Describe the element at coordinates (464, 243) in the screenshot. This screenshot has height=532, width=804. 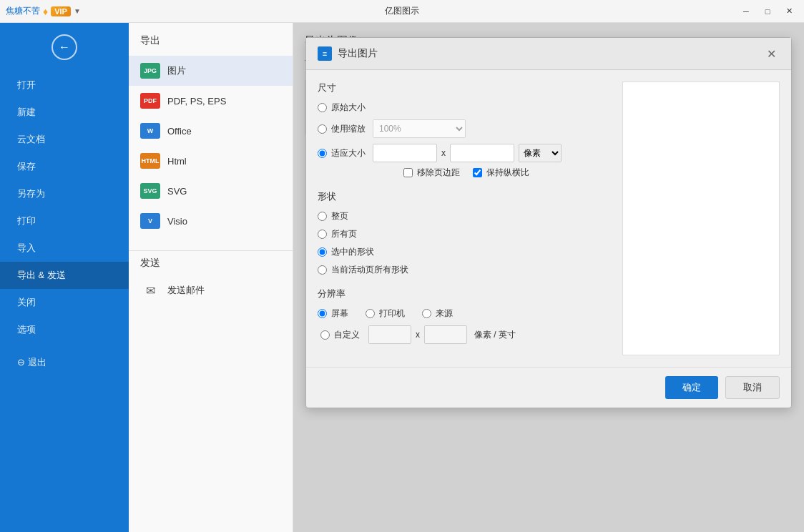
I see `shape-radio-group: 整页 所有页 选中的形状` at that location.